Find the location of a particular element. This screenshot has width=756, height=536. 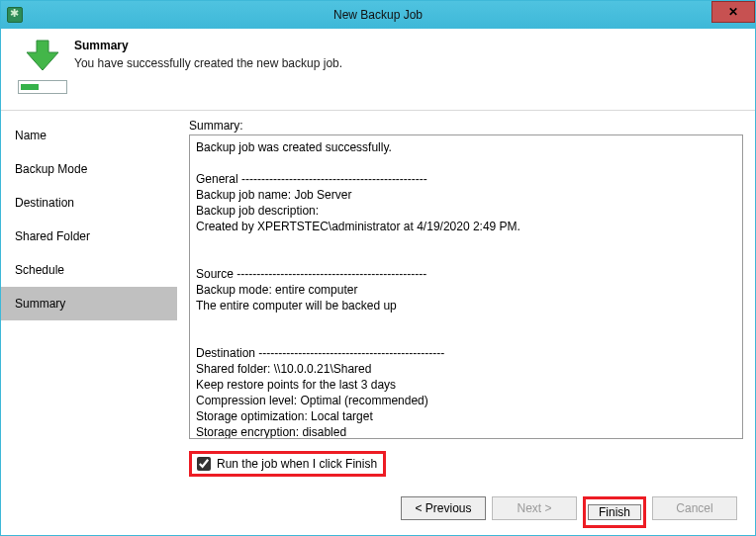

sidebar-item-shared-folder: Shared Folder is located at coordinates (89, 236).